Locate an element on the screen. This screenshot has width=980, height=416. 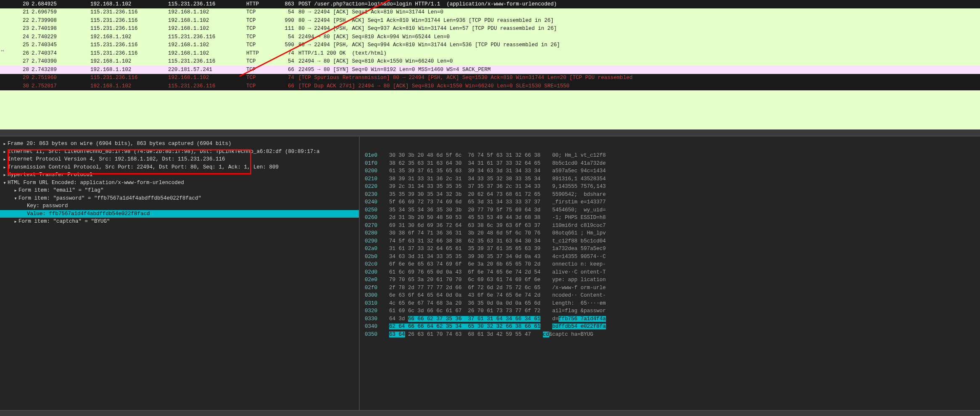
tree-ip: ▸Internet Protocol Version 4, Src: 192.1… is located at coordinates (179, 160).